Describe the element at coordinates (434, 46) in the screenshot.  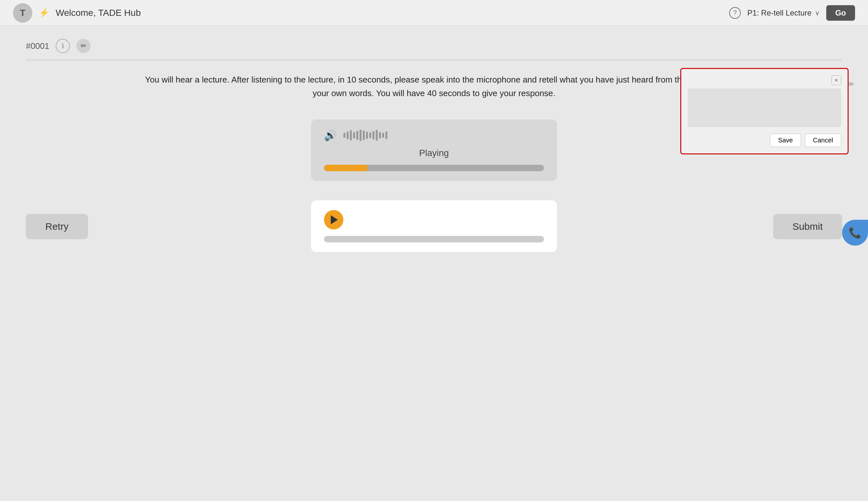
I see `question-row: #0001 ℹ ✏` at that location.